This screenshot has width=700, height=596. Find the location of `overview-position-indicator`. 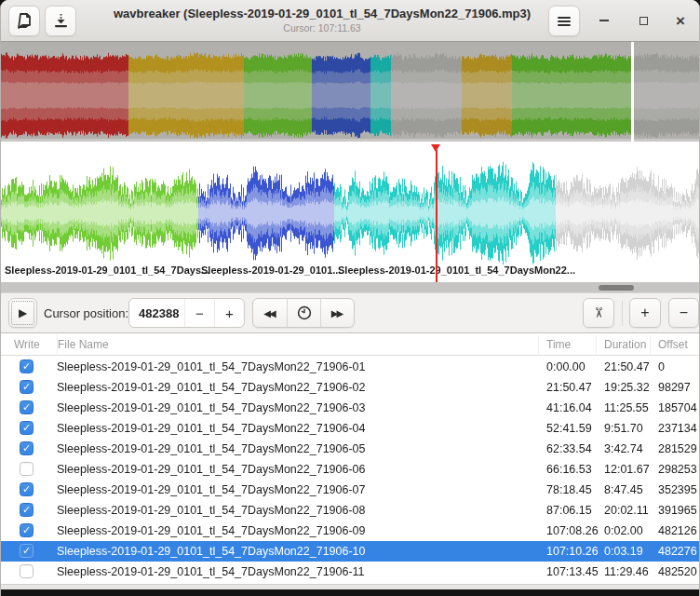

overview-position-indicator is located at coordinates (633, 91).